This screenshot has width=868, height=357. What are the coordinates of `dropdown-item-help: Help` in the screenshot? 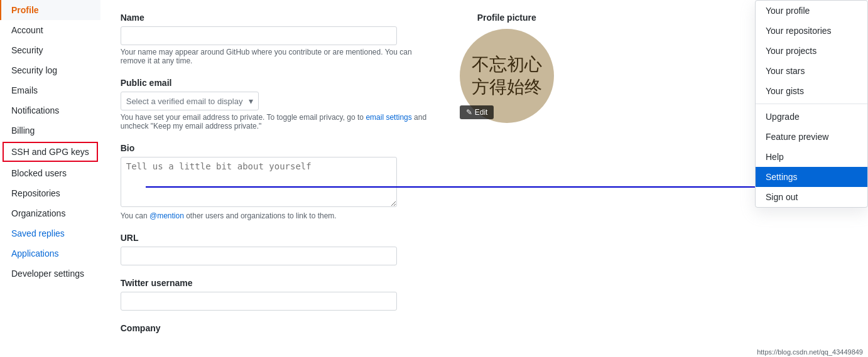 It's located at (811, 157).